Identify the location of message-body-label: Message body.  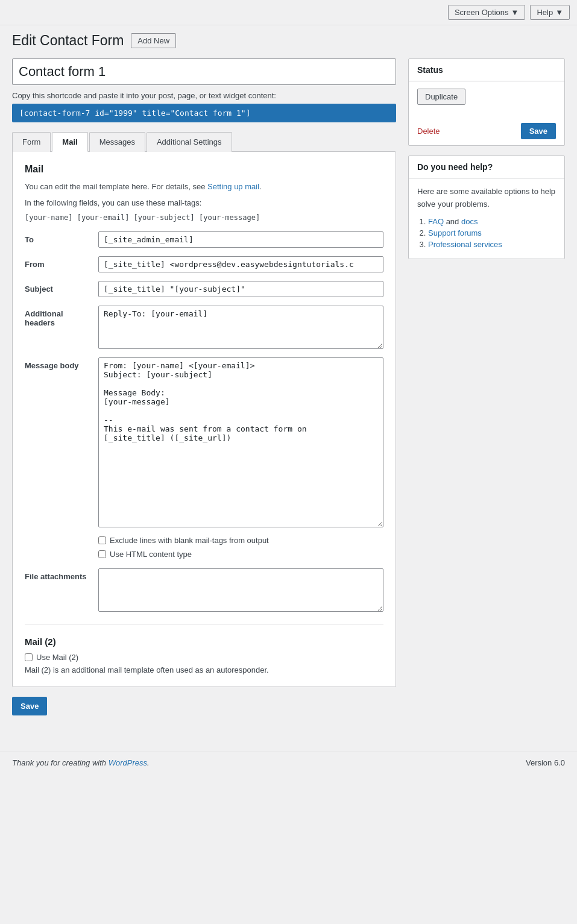
(58, 364).